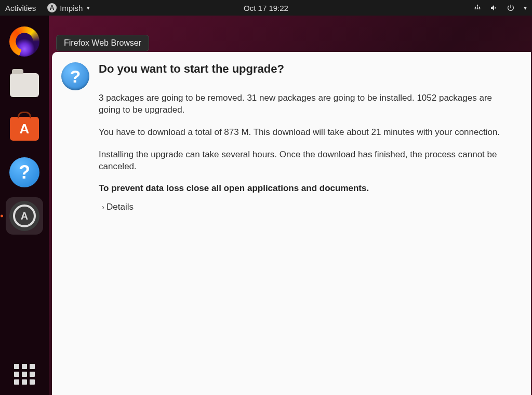 The height and width of the screenshot is (395, 532). Describe the element at coordinates (24, 129) in the screenshot. I see `software-store-icon: A` at that location.